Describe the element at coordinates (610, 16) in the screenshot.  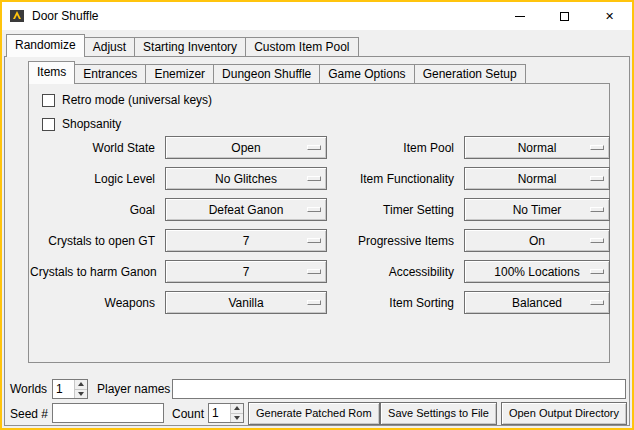
I see `close-button: ✕` at that location.